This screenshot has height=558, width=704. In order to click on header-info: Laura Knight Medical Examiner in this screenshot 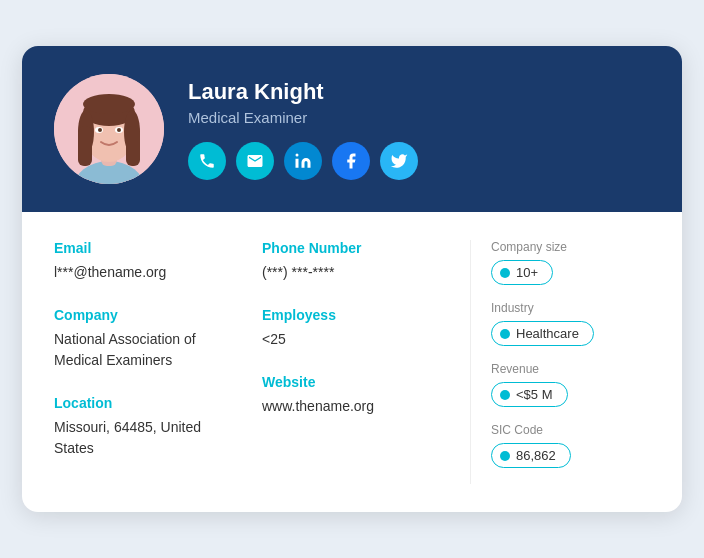, I will do `click(419, 130)`.